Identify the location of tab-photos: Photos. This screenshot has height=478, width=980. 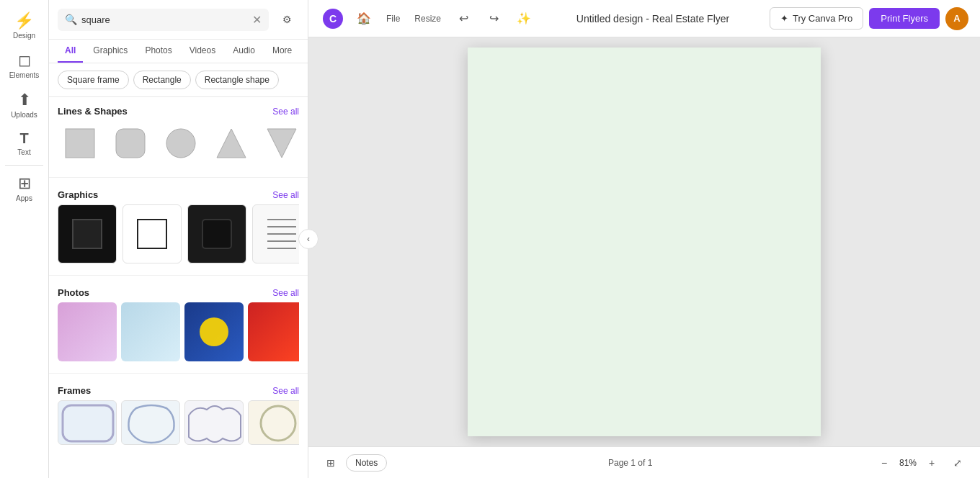
(159, 51).